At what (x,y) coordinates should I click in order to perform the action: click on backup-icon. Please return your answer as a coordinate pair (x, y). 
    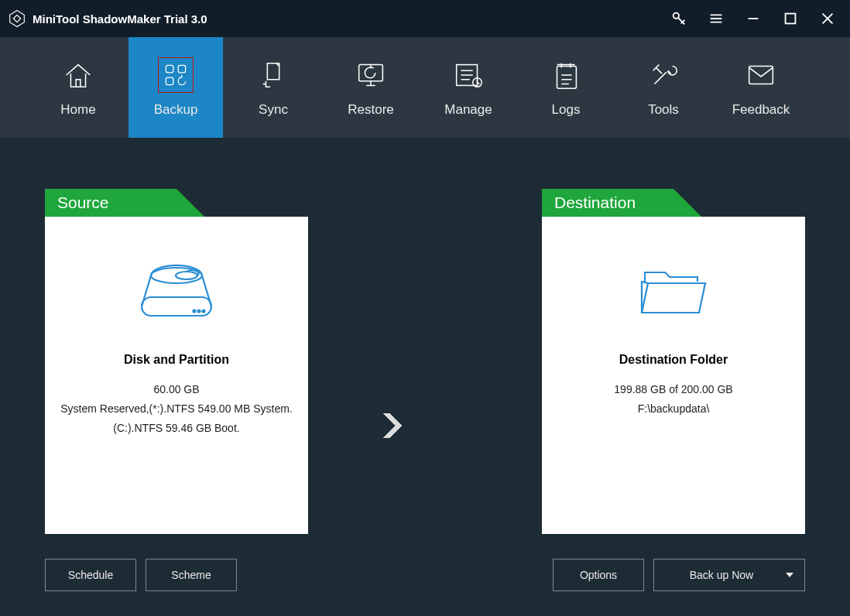
    Looking at the image, I should click on (176, 75).